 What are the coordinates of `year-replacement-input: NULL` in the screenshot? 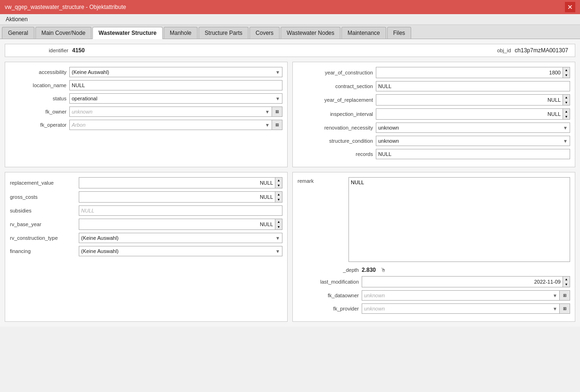 It's located at (470, 100).